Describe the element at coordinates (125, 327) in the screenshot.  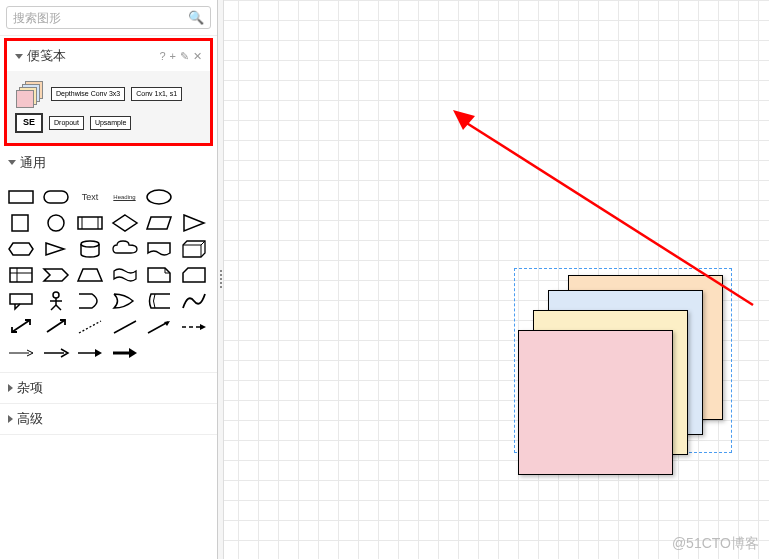
I see `shape-line` at that location.